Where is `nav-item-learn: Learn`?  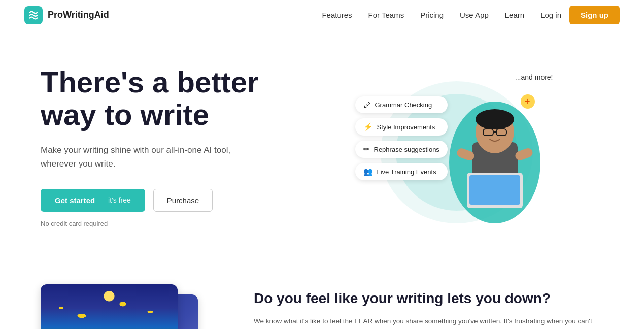 nav-item-learn: Learn is located at coordinates (515, 15).